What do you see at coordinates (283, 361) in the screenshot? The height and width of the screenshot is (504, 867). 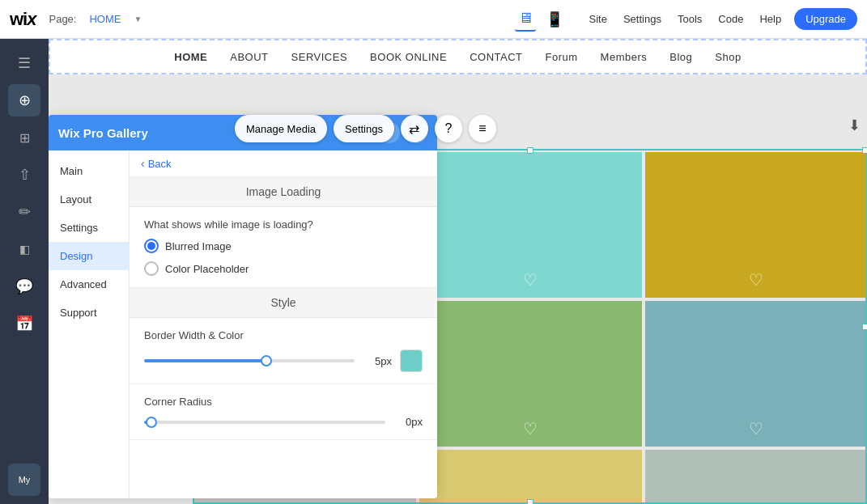 I see `border-slider-row: 5px` at bounding box center [283, 361].